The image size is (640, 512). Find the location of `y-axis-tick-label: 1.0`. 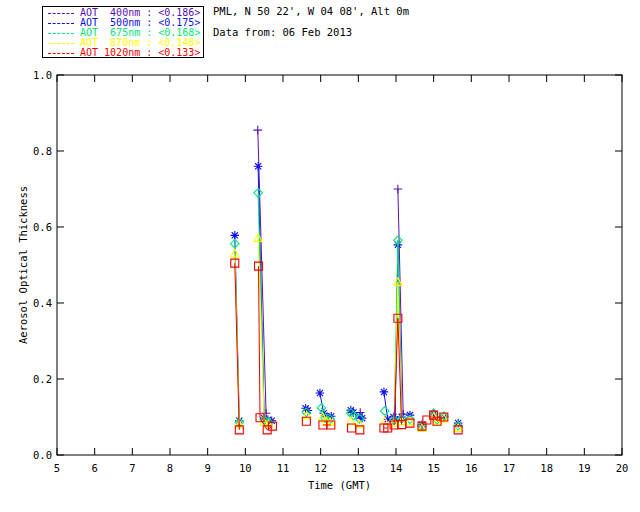

y-axis-tick-label: 1.0 is located at coordinates (42, 75).